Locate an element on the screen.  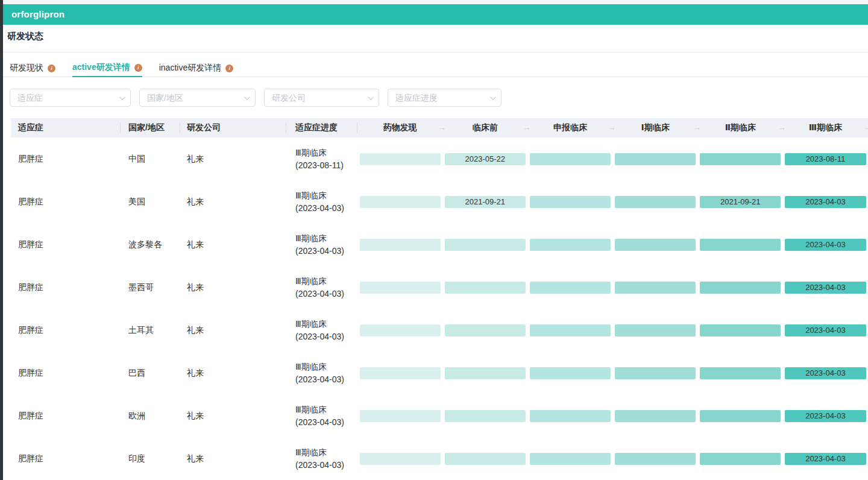
stage-column-header: 临床前→ is located at coordinates (485, 128).